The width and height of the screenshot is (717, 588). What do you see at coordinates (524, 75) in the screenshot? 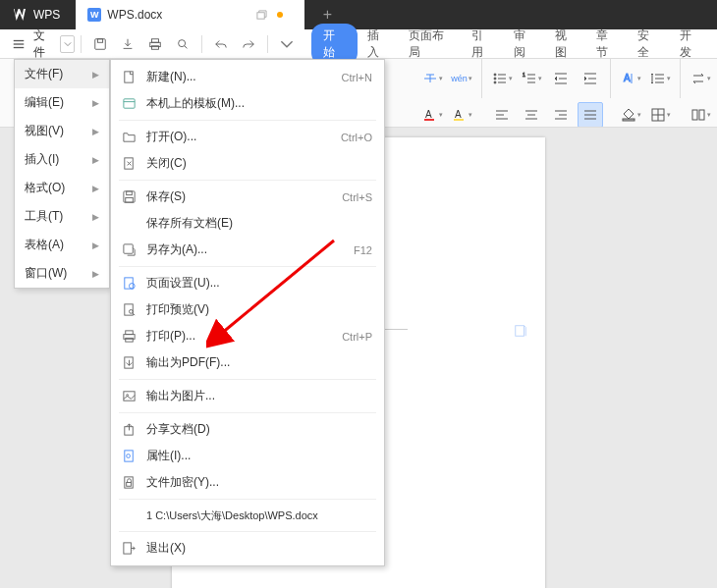
I see `svg-text: 1` at bounding box center [524, 75].